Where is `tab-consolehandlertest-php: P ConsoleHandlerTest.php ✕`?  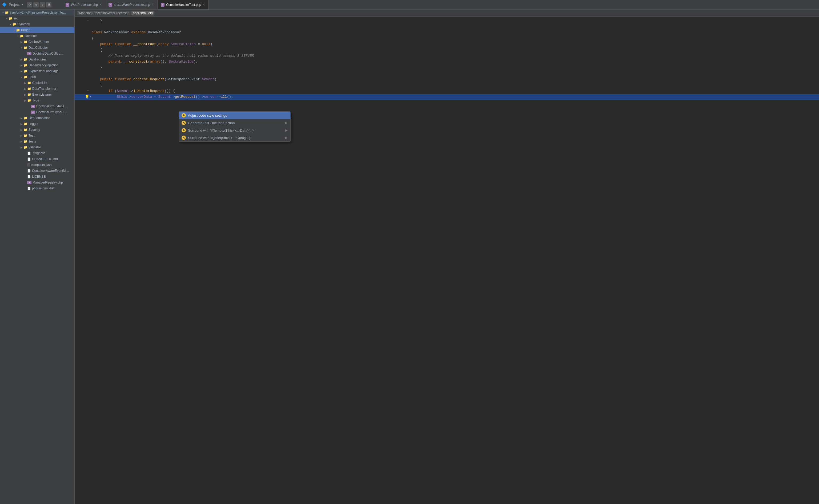
tab-consolehandlertest-php: P ConsoleHandlerTest.php ✕ is located at coordinates (183, 5).